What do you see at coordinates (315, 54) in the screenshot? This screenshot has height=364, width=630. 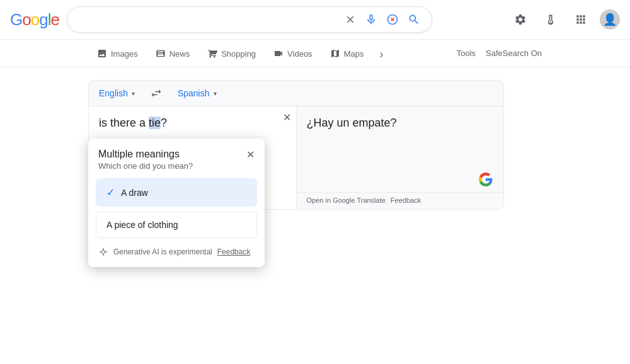 I see `nav-tabs: Images News Shopping Videos Maps › Tools…` at bounding box center [315, 54].